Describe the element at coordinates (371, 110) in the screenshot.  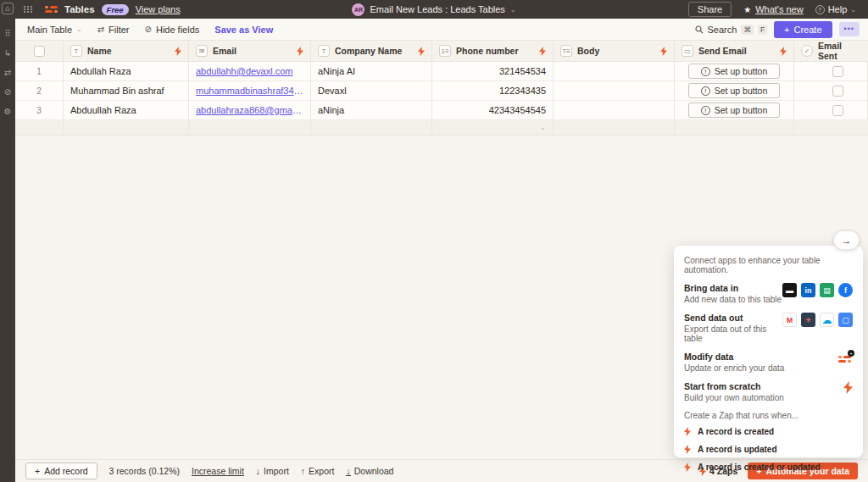
I see `cell-company: aNinja` at that location.